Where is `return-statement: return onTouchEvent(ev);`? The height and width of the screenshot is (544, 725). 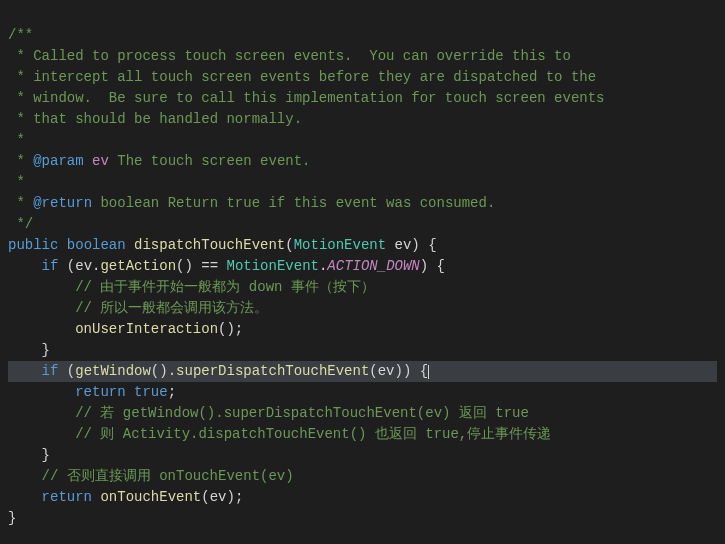
return-statement: return onTouchEvent(ev); is located at coordinates (126, 497).